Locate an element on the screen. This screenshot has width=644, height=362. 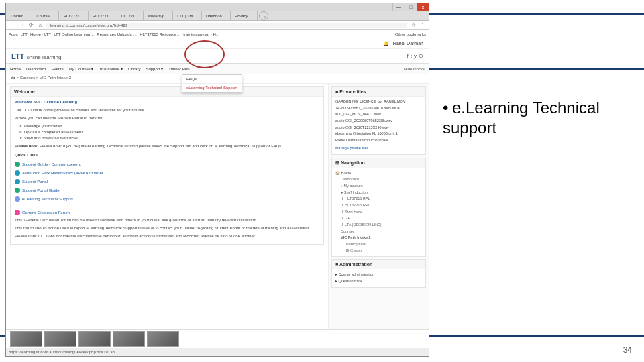
site-icon: ⊕ is located at coordinates (421, 56).